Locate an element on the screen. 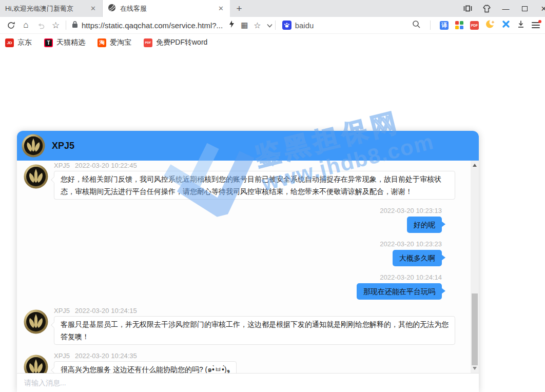 Image resolution: width=545 pixels, height=392 pixels. scrollbar-thumb is located at coordinates (475, 329).